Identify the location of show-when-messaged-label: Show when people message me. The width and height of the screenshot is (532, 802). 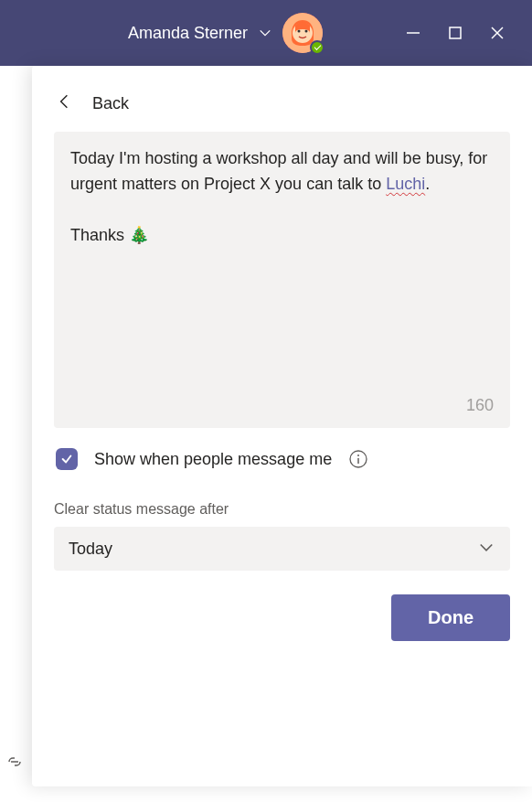
(213, 459).